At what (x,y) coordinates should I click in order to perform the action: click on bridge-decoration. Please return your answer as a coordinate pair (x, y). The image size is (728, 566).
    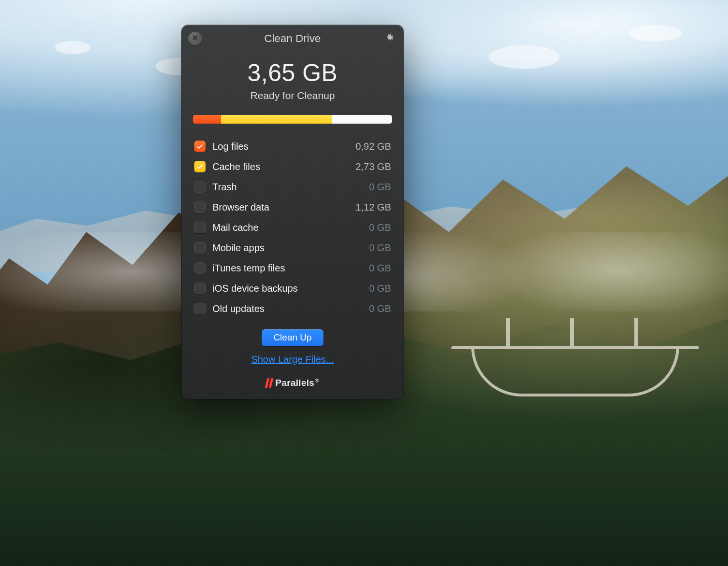
    Looking at the image, I should click on (575, 351).